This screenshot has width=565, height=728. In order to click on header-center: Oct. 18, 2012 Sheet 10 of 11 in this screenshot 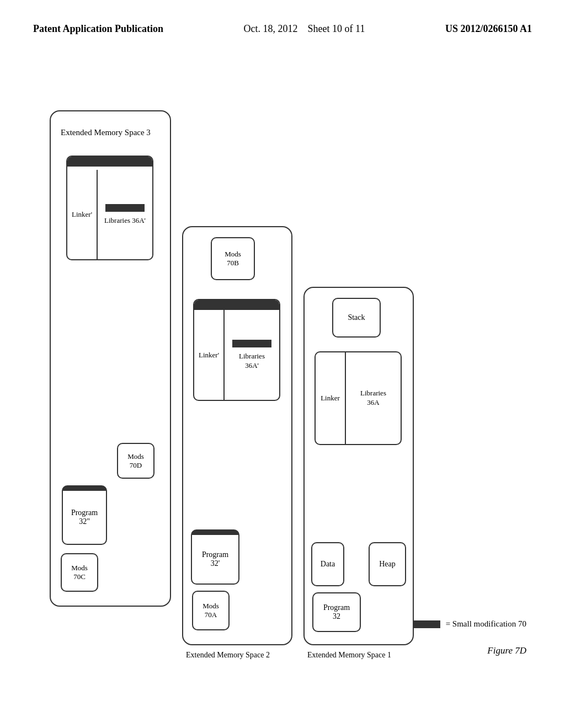, I will do `click(305, 29)`.